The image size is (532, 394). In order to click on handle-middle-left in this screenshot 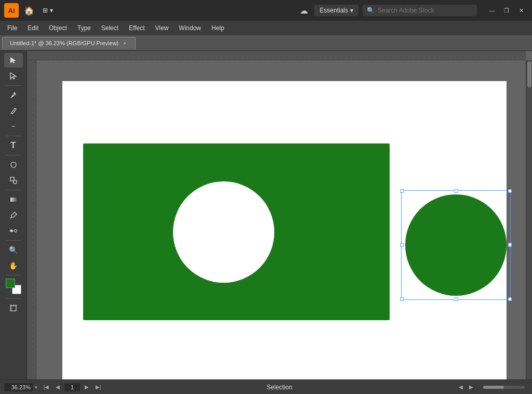, I will do `click(402, 245)`.